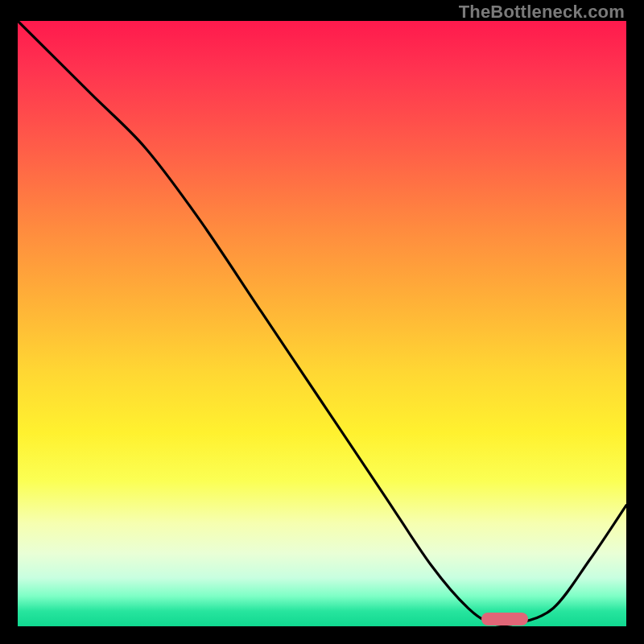  What do you see at coordinates (505, 619) in the screenshot?
I see `optimal-range-marker` at bounding box center [505, 619].